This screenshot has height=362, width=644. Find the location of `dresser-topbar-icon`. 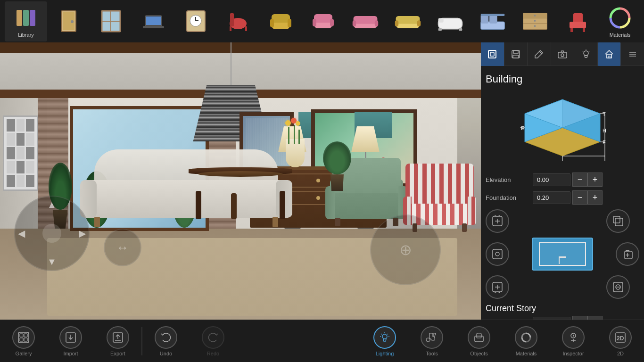

dresser-topbar-icon is located at coordinates (535, 22).